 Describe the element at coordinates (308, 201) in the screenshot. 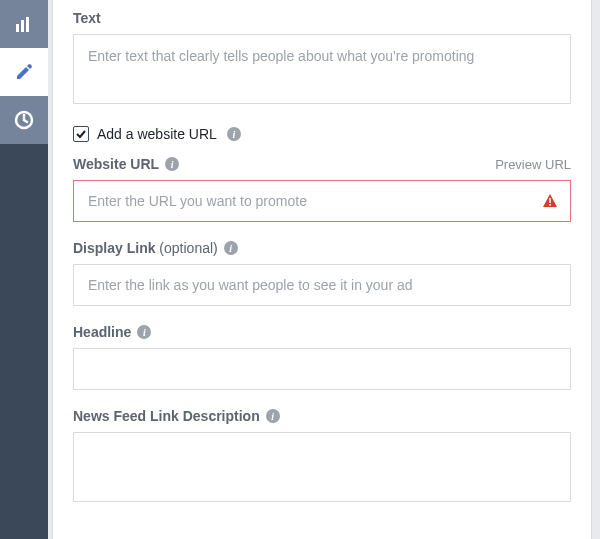

I see `website-url-input` at that location.